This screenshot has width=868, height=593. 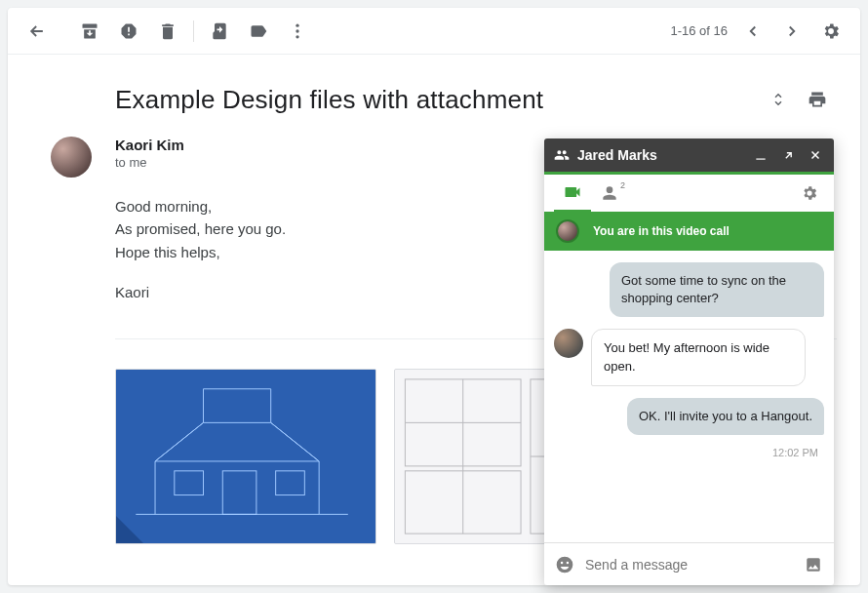 I want to click on people-icon, so click(x=562, y=155).